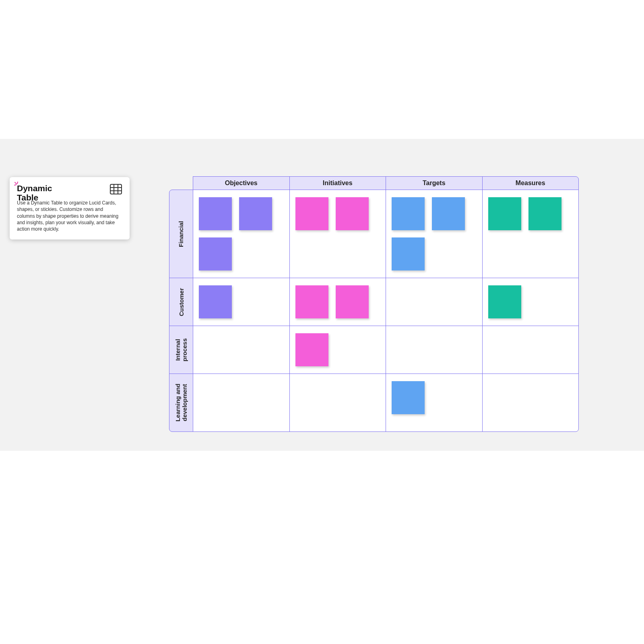 The height and width of the screenshot is (644, 644). What do you see at coordinates (338, 183) in the screenshot?
I see `col-header-initiatives: Initiatives` at bounding box center [338, 183].